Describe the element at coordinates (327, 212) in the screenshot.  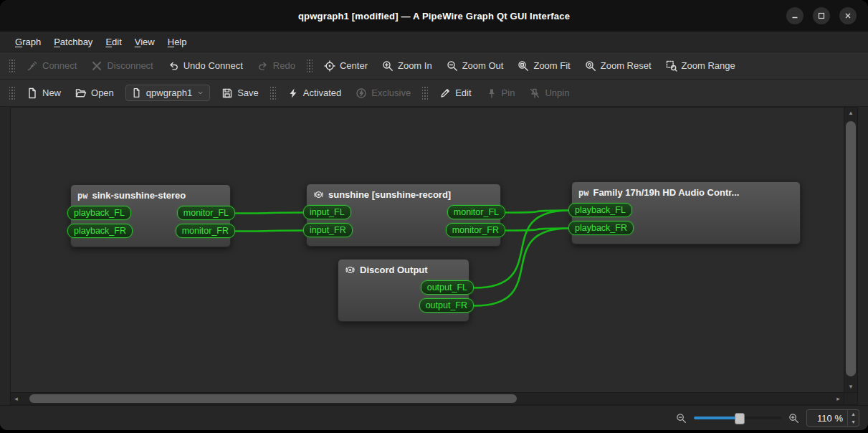
I see `port-input_FL: input_FL` at that location.